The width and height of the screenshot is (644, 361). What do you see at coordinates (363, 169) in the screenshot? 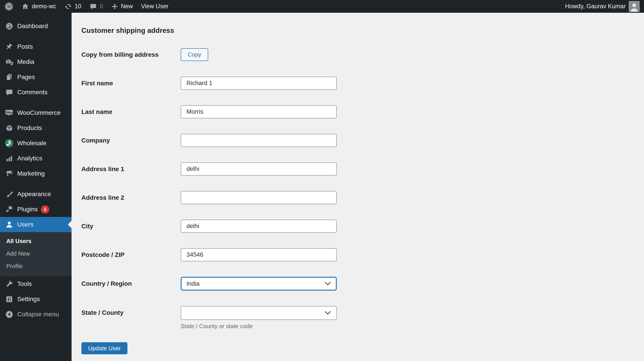
I see `address-line-1-row: Address line 1` at bounding box center [363, 169].